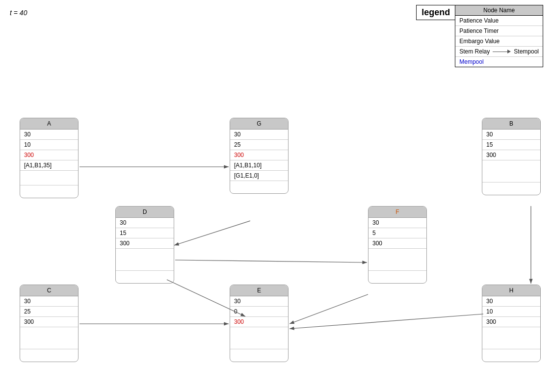 The image size is (553, 392). Describe the element at coordinates (259, 166) in the screenshot. I see `node-G-stempool-line1: [A1,B1,10]` at that location.